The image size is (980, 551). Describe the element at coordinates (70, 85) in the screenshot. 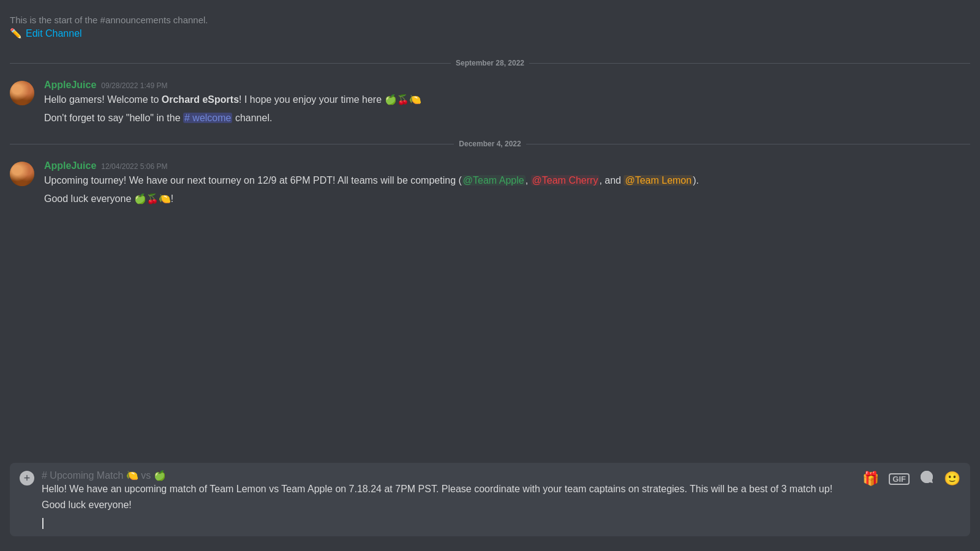

I see `username-1: AppleJuice` at that location.